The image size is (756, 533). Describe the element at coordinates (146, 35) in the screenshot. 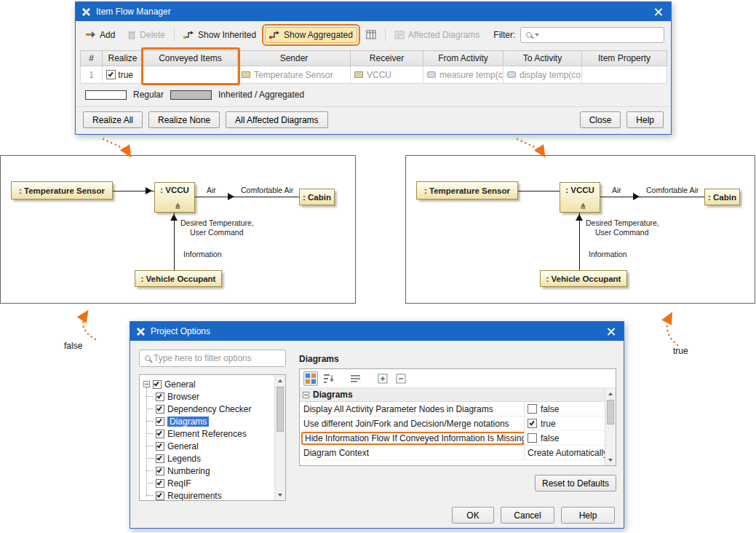

I see `delete-button: Delete` at that location.